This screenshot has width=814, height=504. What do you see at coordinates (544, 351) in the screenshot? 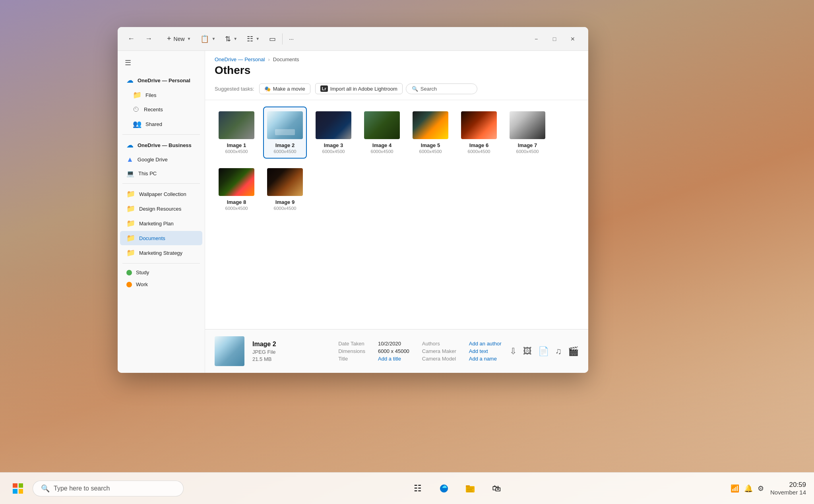
I see `document-tool-icon: 📄` at bounding box center [544, 351].